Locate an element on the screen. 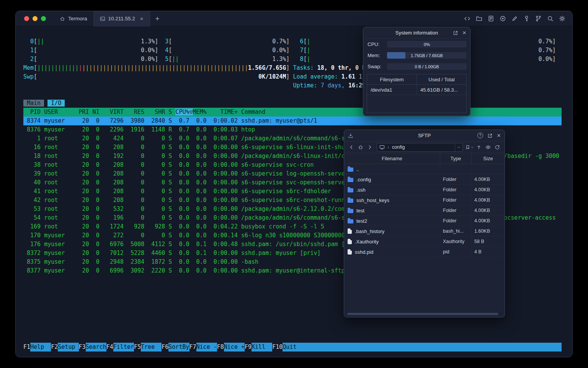 Image resolution: width=588 pixels, height=368 pixels. file-size is located at coordinates (488, 169).